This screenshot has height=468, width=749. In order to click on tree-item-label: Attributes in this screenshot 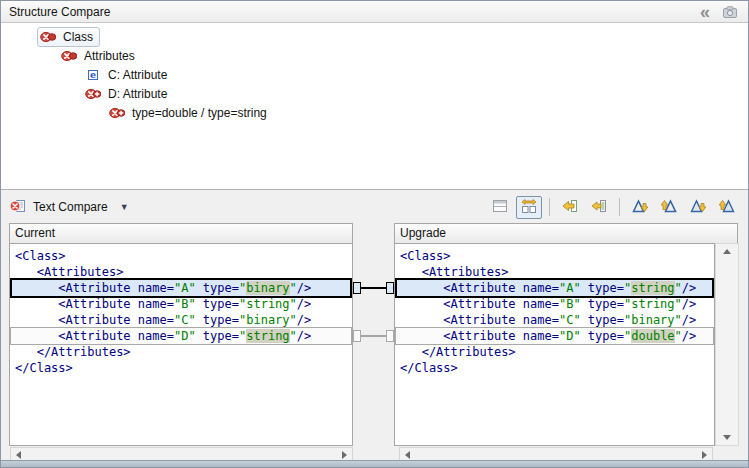, I will do `click(110, 56)`.